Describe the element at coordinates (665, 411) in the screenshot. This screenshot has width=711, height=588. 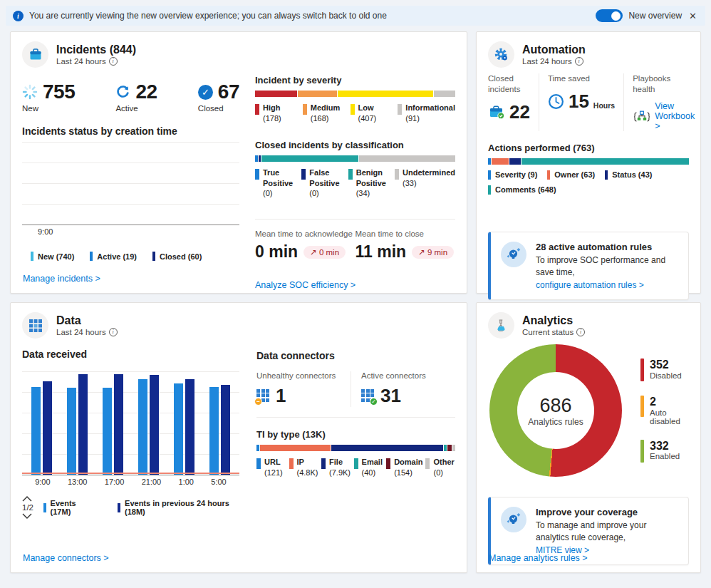
I see `donut-legend-item: 2Auto disabled` at that location.